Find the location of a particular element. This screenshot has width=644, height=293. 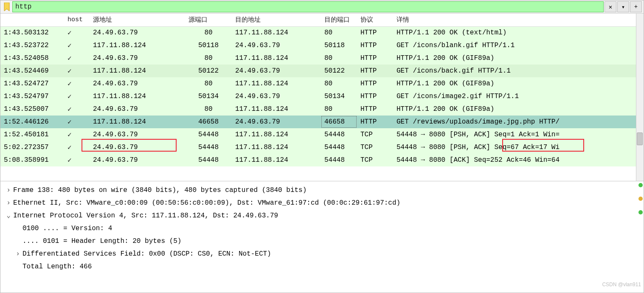

table-row: 1:43.524469✓117.11.88.1245012224.49.63.7… is located at coordinates (318, 71).